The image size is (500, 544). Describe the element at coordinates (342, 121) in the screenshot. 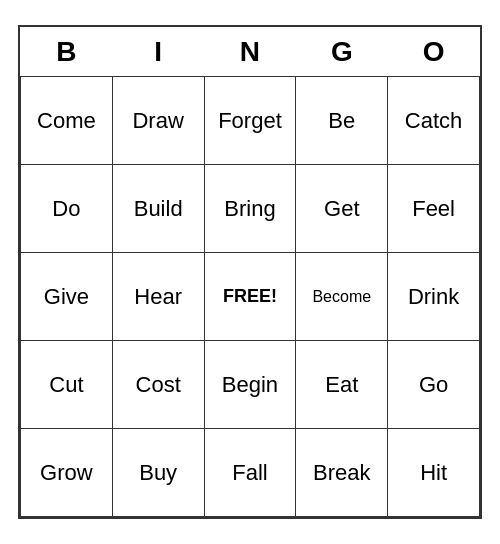

I see `table-cell: Be` at that location.